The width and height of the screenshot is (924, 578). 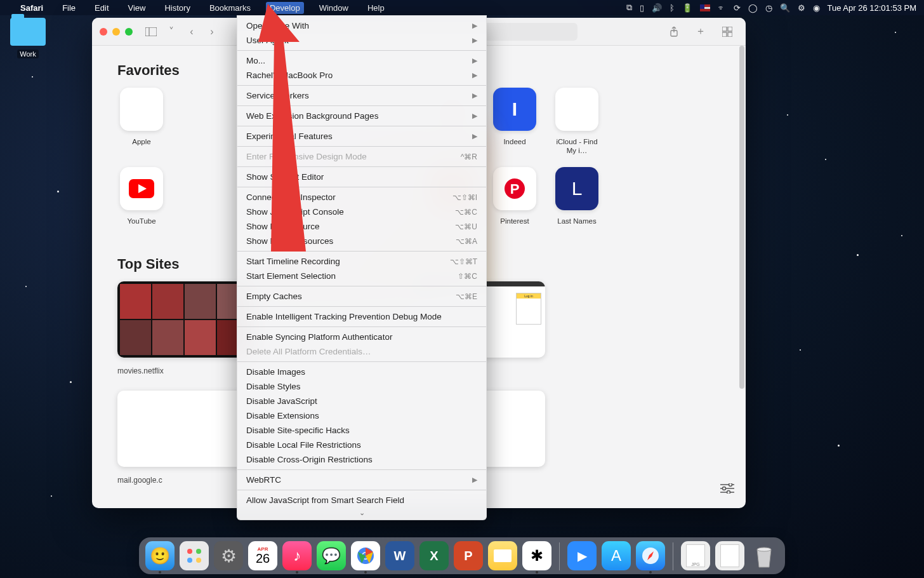 I want to click on user-icon: ◯, so click(x=753, y=8).